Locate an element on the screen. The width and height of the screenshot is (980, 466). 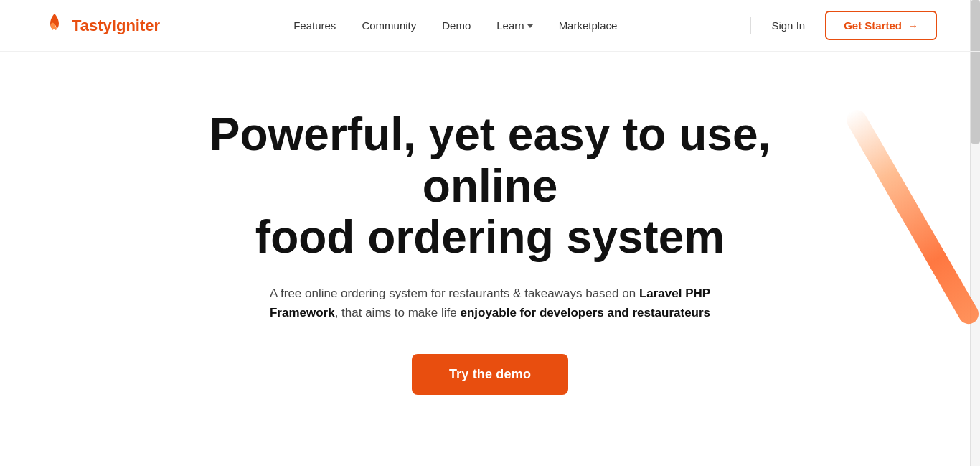
brand-name: TastyIgniter is located at coordinates (116, 26).